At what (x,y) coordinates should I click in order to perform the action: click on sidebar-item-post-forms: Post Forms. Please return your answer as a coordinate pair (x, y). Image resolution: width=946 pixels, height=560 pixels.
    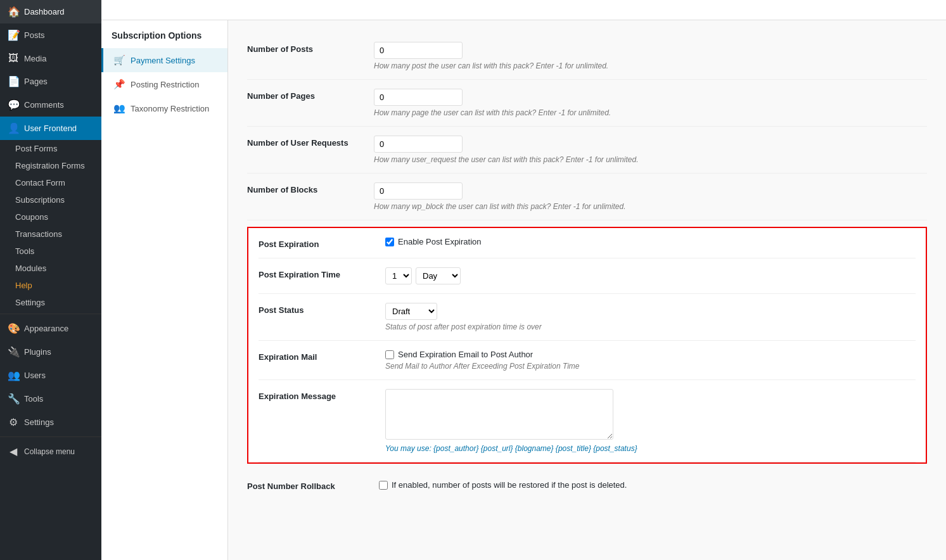
    Looking at the image, I should click on (51, 148).